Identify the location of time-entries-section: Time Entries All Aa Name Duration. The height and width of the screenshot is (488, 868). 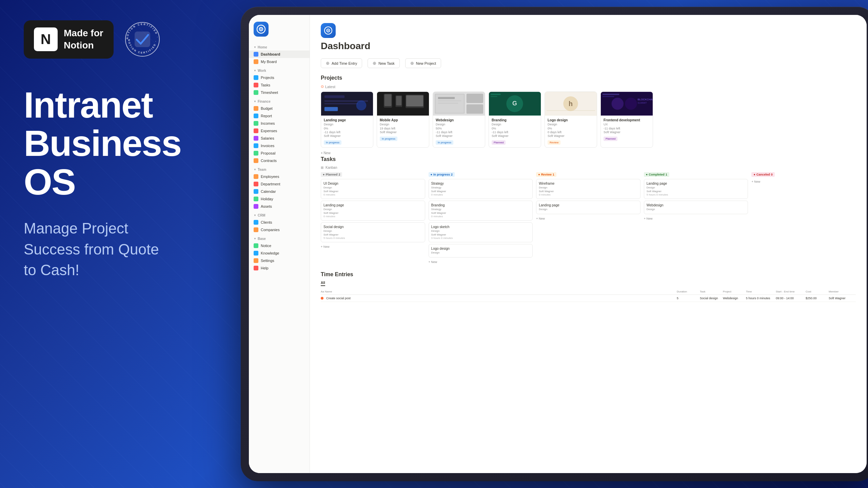
(588, 287).